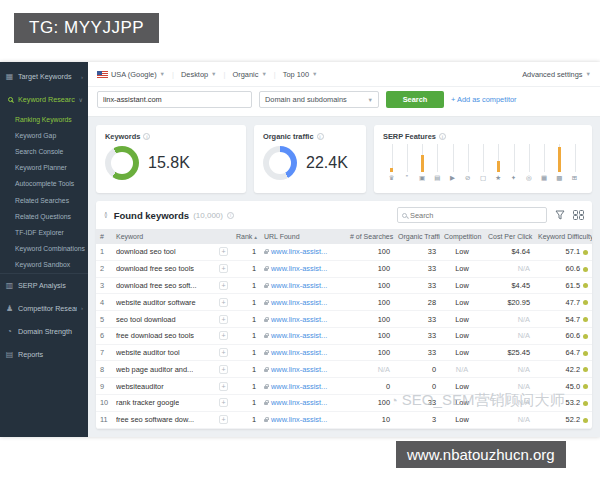  Describe the element at coordinates (10, 76) in the screenshot. I see `target-keywords-icon: ▦` at that location.